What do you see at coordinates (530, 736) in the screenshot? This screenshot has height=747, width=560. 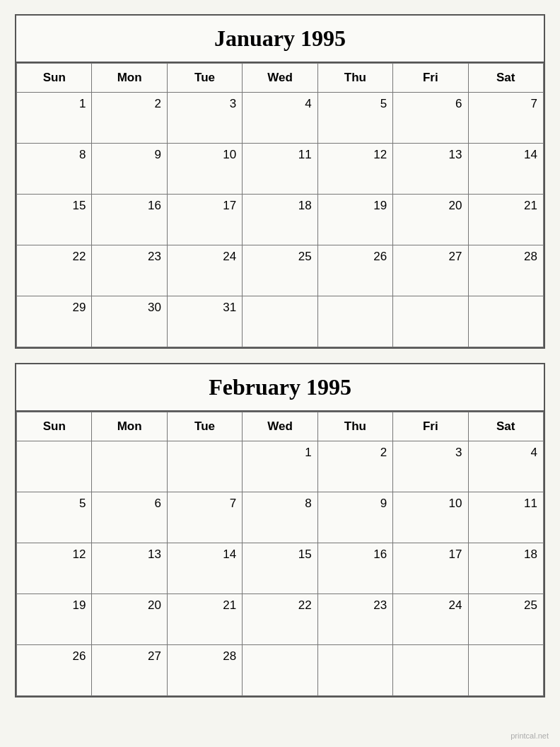 I see `watermark: printcal.net` at bounding box center [530, 736].